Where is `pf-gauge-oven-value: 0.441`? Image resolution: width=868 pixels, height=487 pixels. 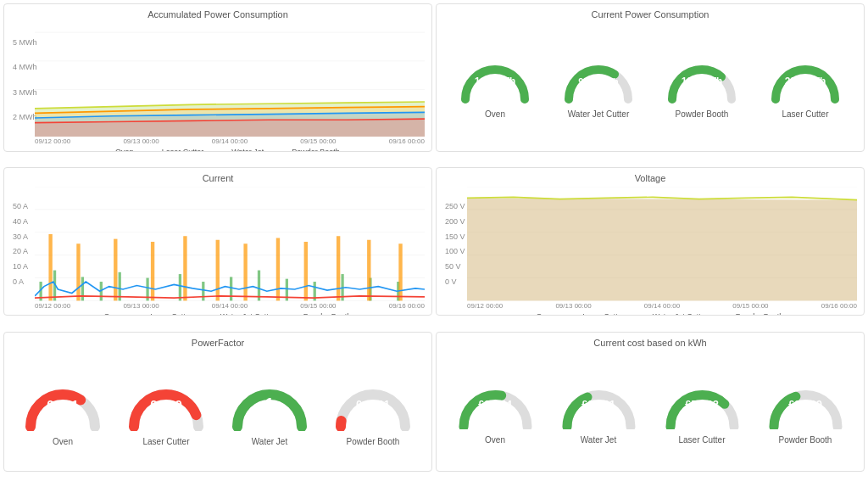 pf-gauge-oven-value: 0.441 is located at coordinates (63, 404).